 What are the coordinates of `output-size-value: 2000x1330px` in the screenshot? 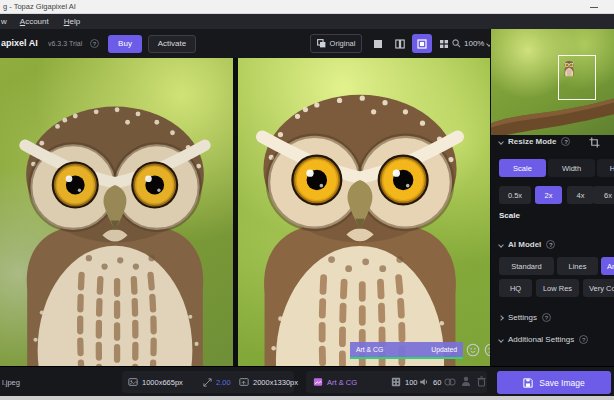 It's located at (276, 382).